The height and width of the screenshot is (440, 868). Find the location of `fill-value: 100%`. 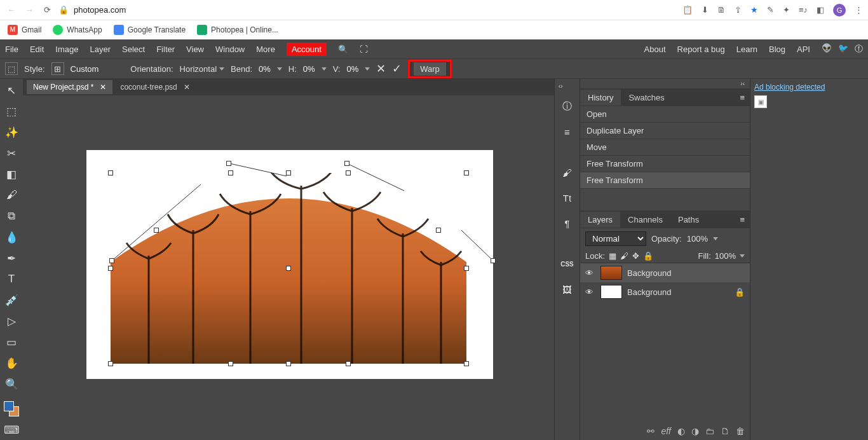

fill-value: 100% is located at coordinates (726, 256).